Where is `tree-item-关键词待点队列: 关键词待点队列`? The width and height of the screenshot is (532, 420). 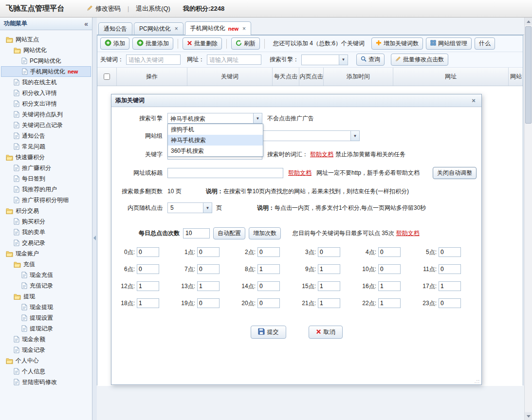
tree-item-关键词待点队列: 关键词待点队列 is located at coordinates (46, 114).